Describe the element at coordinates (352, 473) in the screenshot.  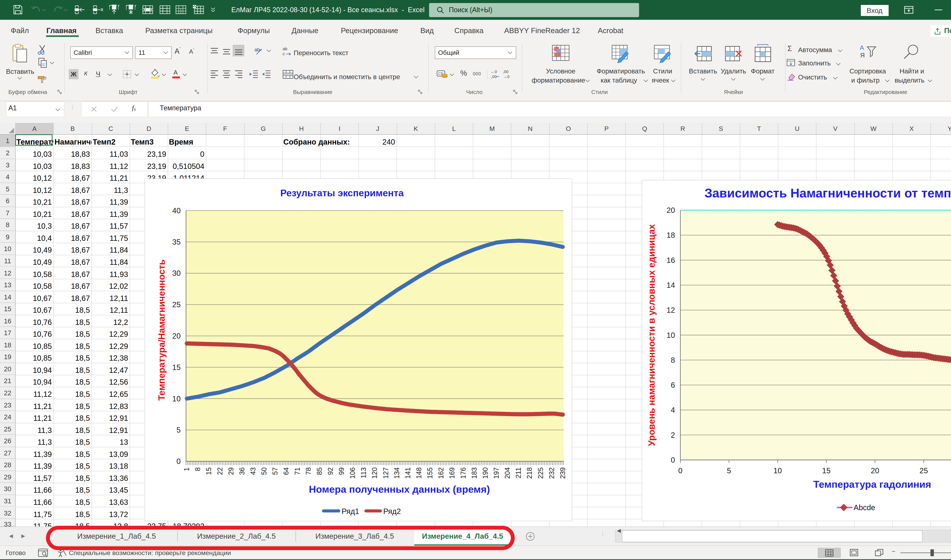
I see `svg-text: 106` at that location.